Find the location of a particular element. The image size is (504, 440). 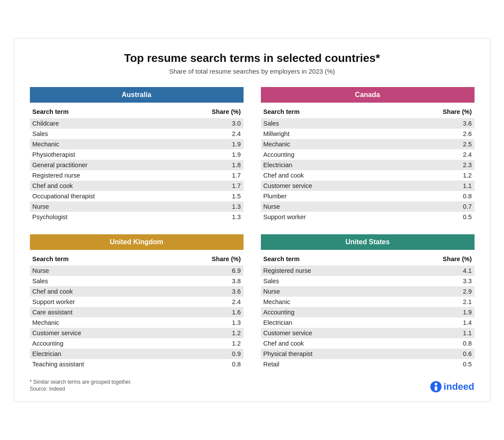

indeed-logo-icon is located at coordinates (436, 387).